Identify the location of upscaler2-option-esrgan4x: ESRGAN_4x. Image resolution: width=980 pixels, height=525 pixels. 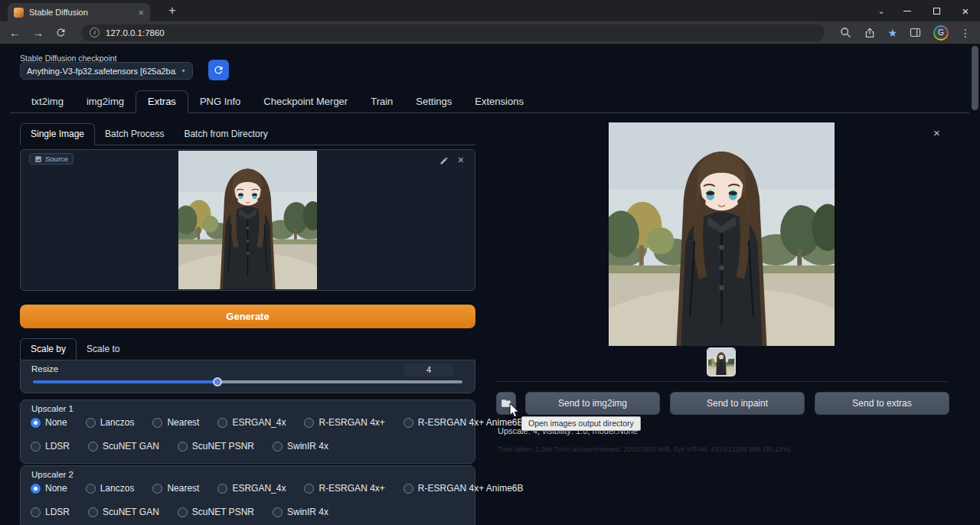
(251, 488).